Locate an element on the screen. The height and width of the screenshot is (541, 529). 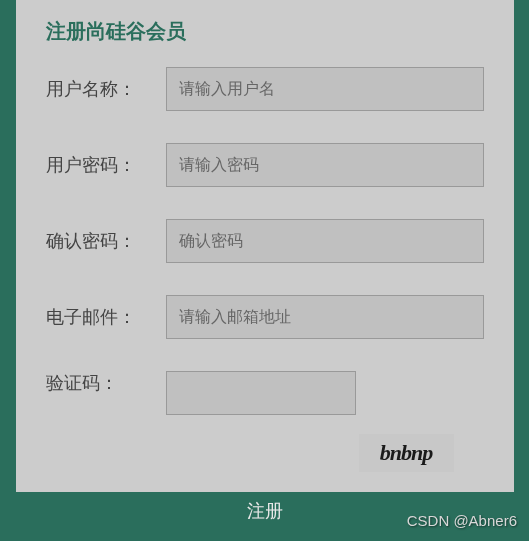
email-row: 电子邮件： is located at coordinates (265, 317).